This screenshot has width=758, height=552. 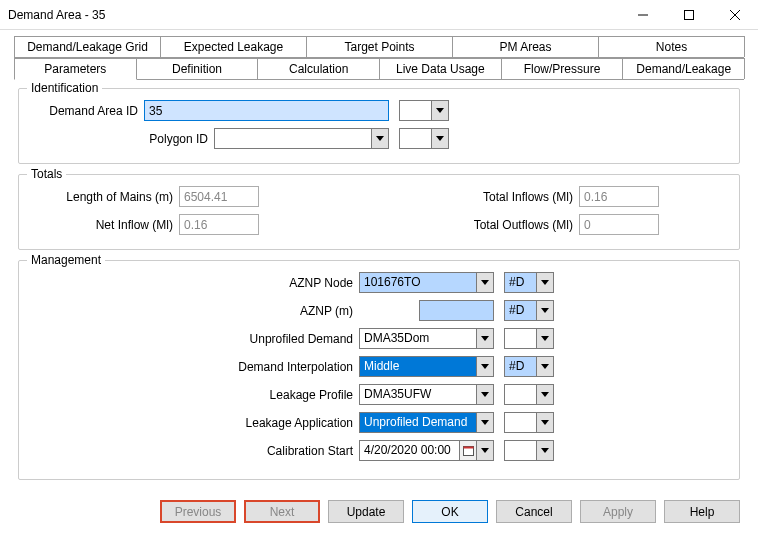 I want to click on leakage-application-label: Leakage Application, so click(x=194, y=423).